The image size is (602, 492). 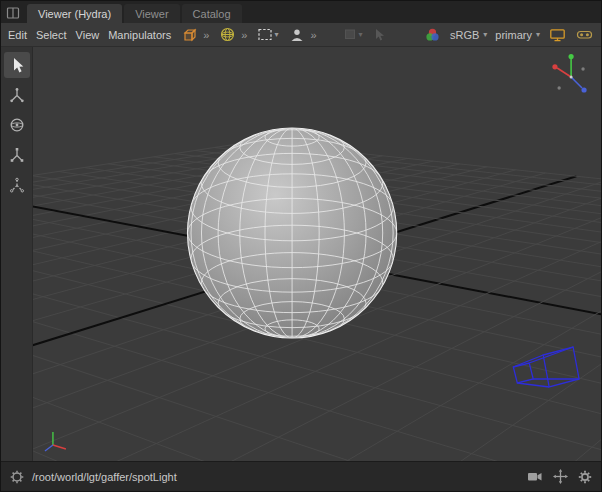 What do you see at coordinates (17, 95) in the screenshot?
I see `translate-tool-button` at bounding box center [17, 95].